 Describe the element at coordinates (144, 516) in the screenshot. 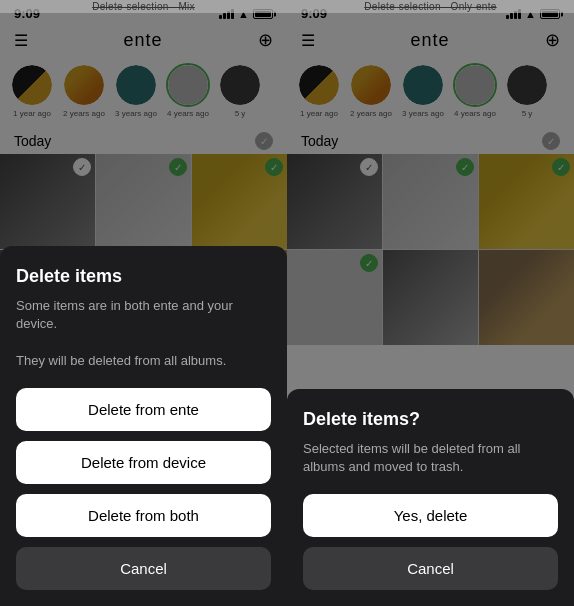

I see `delete-from-both-button: Delete from both` at that location.